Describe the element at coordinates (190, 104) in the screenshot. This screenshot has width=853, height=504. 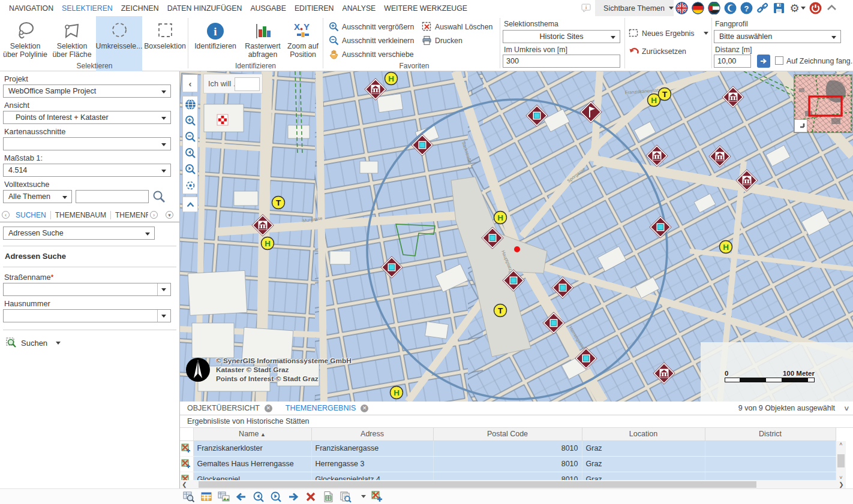
I see `full-extent-button` at that location.